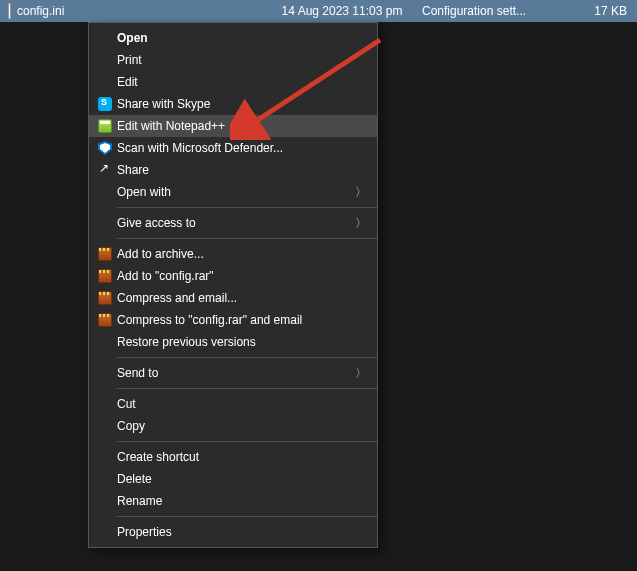 Image resolution: width=637 pixels, height=571 pixels. What do you see at coordinates (233, 457) in the screenshot?
I see `menu-create-shortcut: Create shortcut` at bounding box center [233, 457].